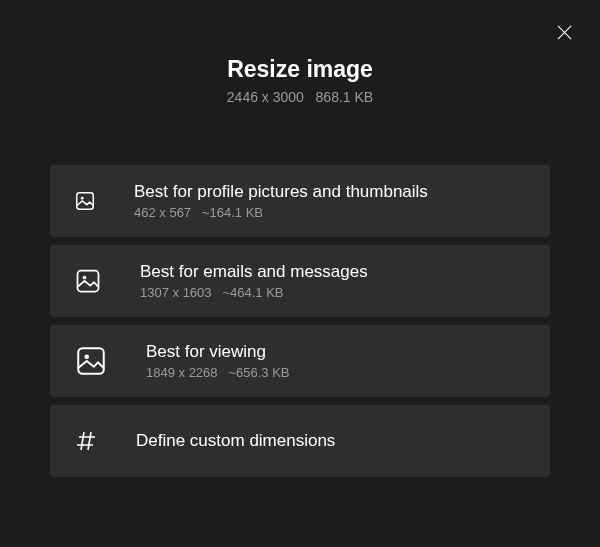  Describe the element at coordinates (236, 441) in the screenshot. I see `option-title: Define custom dimensions` at that location.